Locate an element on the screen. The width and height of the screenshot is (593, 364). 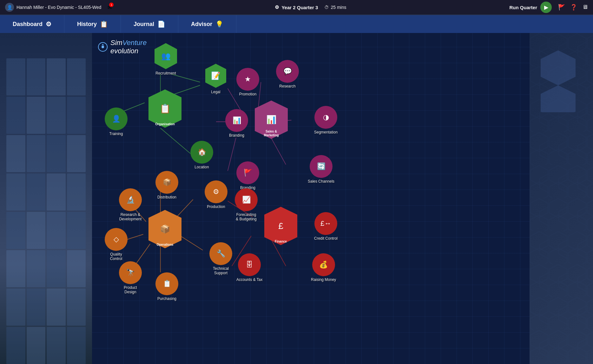
right-panel is located at coordinates (561, 198).